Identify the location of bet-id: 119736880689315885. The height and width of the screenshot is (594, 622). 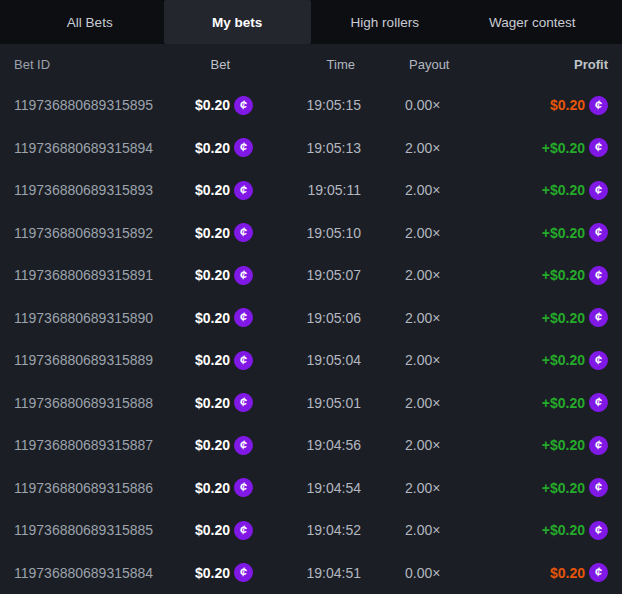
(99, 530).